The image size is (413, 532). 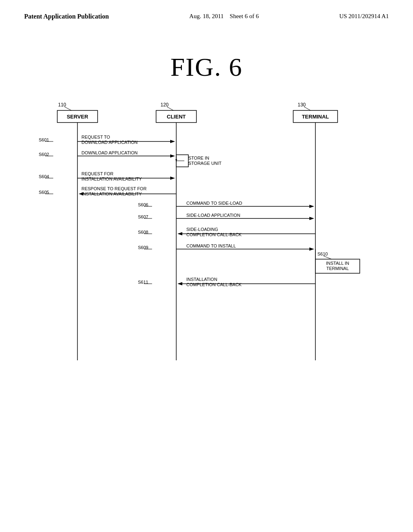 What do you see at coordinates (206, 16) in the screenshot?
I see `publication-date: Aug. 18, 2011` at bounding box center [206, 16].